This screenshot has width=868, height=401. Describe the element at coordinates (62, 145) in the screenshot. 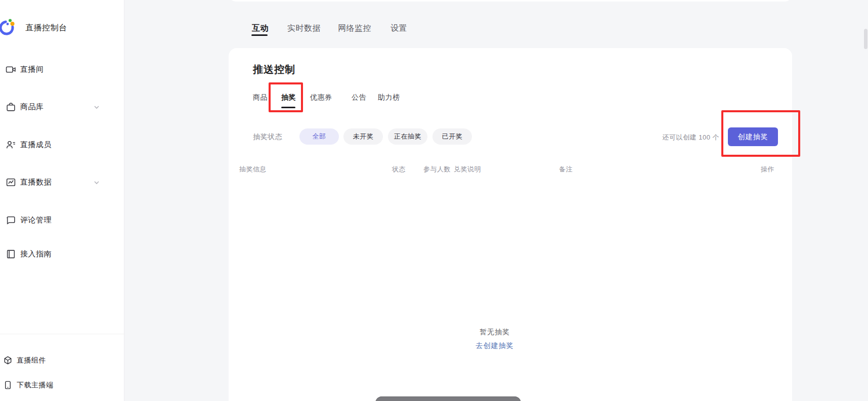

I see `sidebar-item-live-members: 直播成员` at that location.